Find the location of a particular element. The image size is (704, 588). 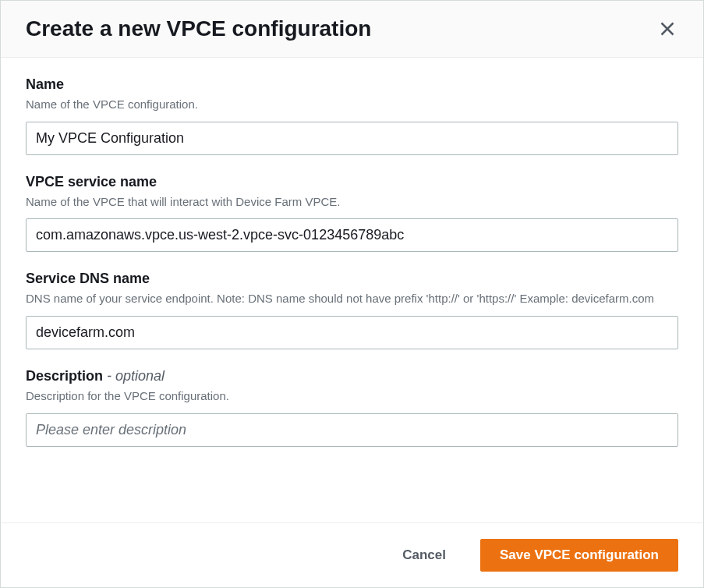

save-button: Save VPCE configuration is located at coordinates (579, 555).